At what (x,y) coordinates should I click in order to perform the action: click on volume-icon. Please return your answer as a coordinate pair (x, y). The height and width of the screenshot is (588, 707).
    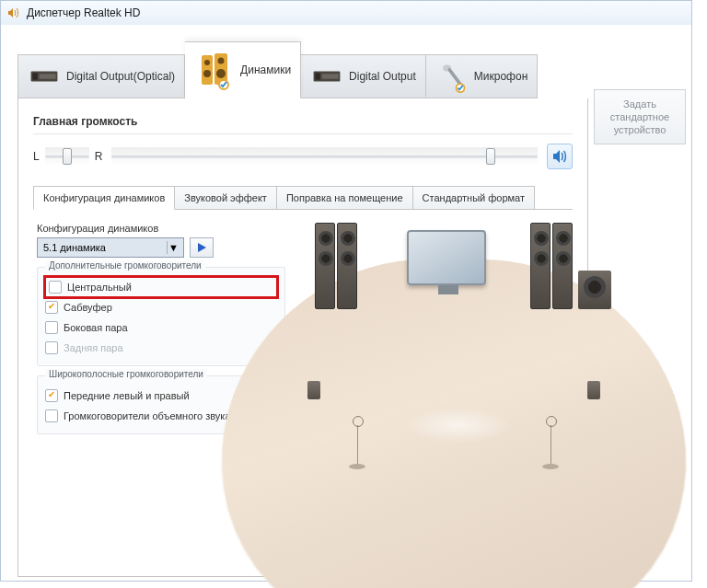
    Looking at the image, I should click on (14, 13).